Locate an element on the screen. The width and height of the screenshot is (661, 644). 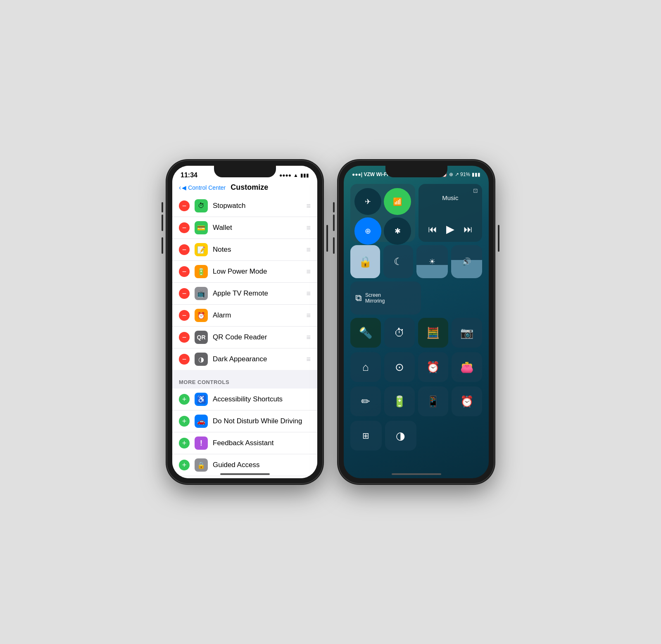
item-label-appletv: Apple TV Remote is located at coordinates (259, 293).